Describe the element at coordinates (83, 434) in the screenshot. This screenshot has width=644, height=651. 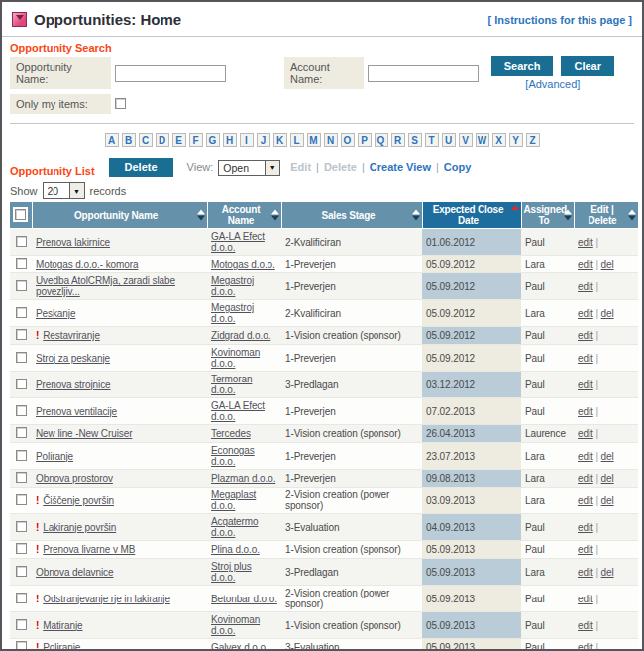
I see `opportunity-link: New line -New Cruiser` at that location.